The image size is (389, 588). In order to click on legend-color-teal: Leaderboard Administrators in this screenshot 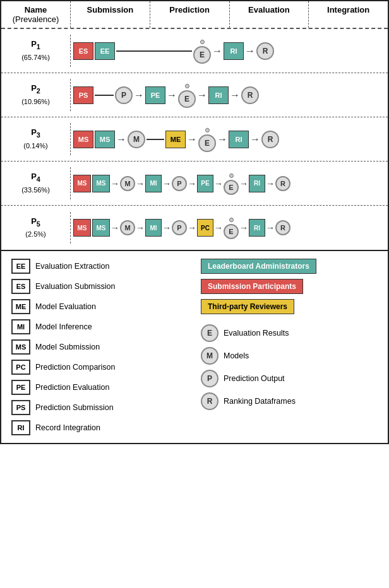, I will do `click(289, 266)`.